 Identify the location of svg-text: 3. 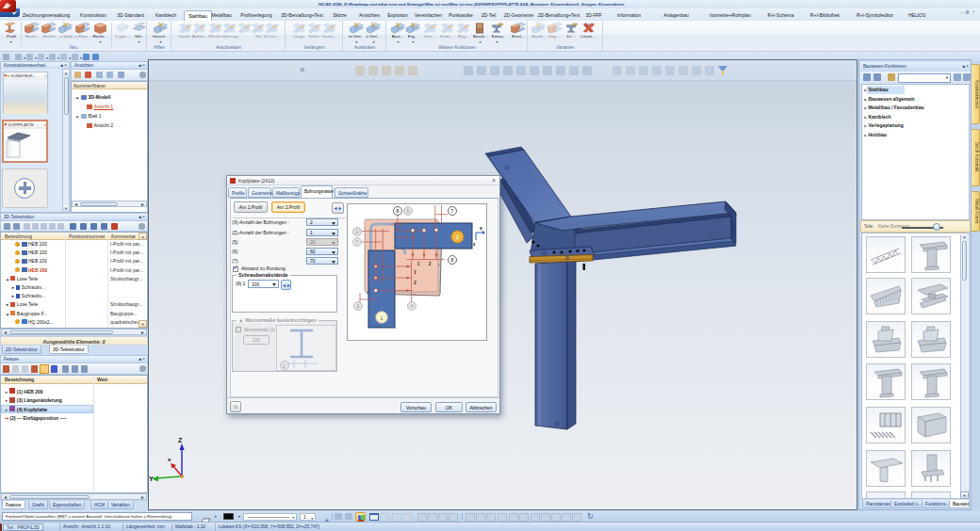
(358, 306).